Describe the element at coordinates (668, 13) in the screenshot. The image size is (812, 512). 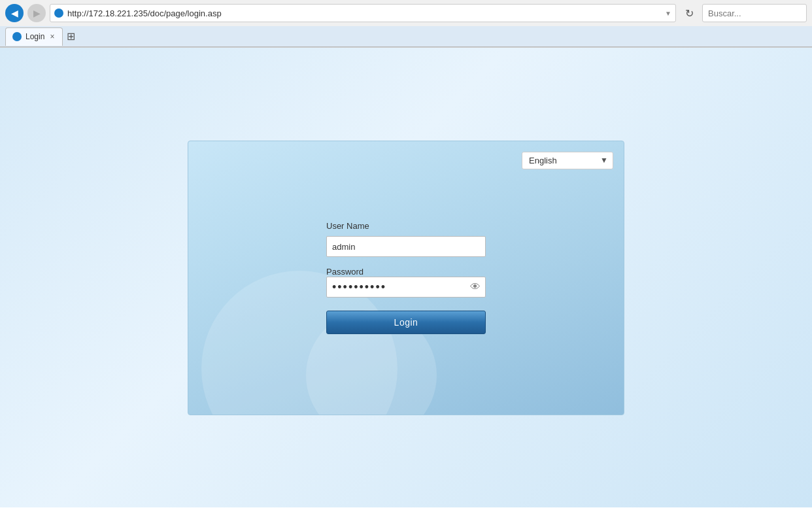
I see `address-dropdown-button: ▼` at that location.